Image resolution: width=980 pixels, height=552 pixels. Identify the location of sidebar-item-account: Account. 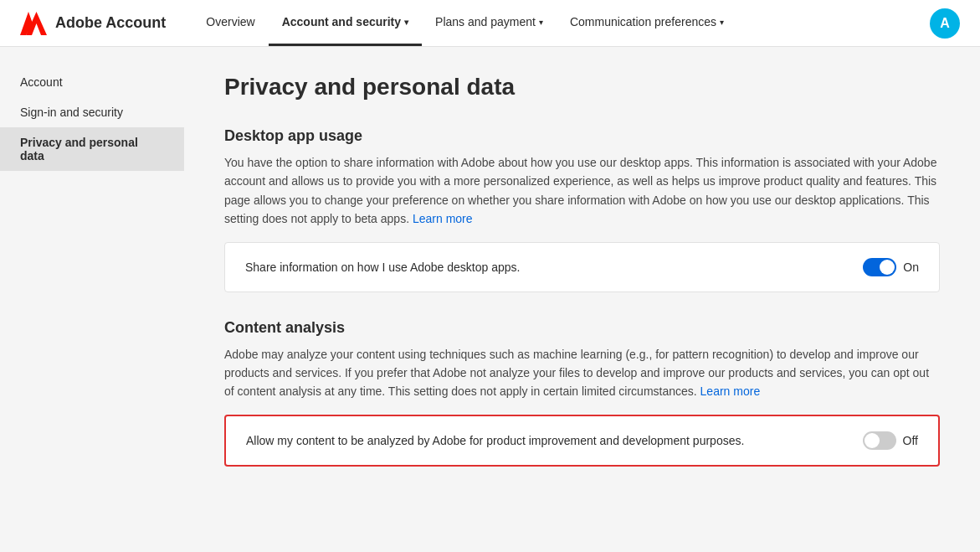
(92, 82).